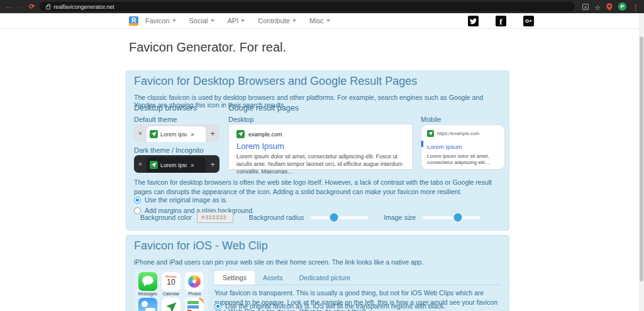  I want to click on tab-settings: Settings, so click(235, 278).